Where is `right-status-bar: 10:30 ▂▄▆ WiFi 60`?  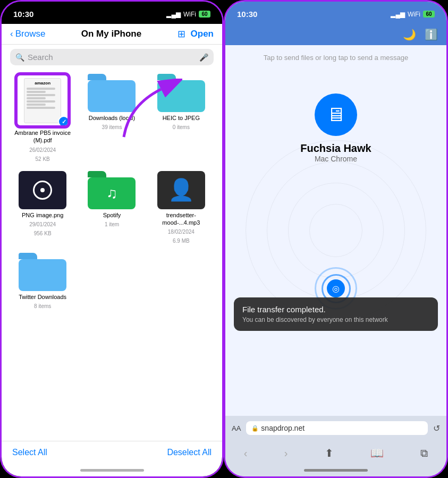 right-status-bar: 10:30 ▂▄▆ WiFi 60 is located at coordinates (336, 13).